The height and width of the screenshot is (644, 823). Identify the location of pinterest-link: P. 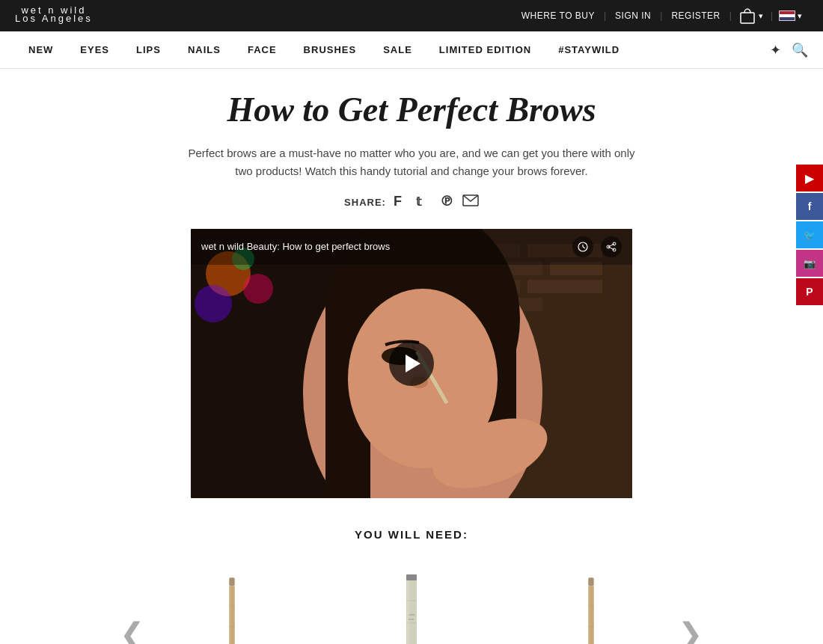
(810, 292).